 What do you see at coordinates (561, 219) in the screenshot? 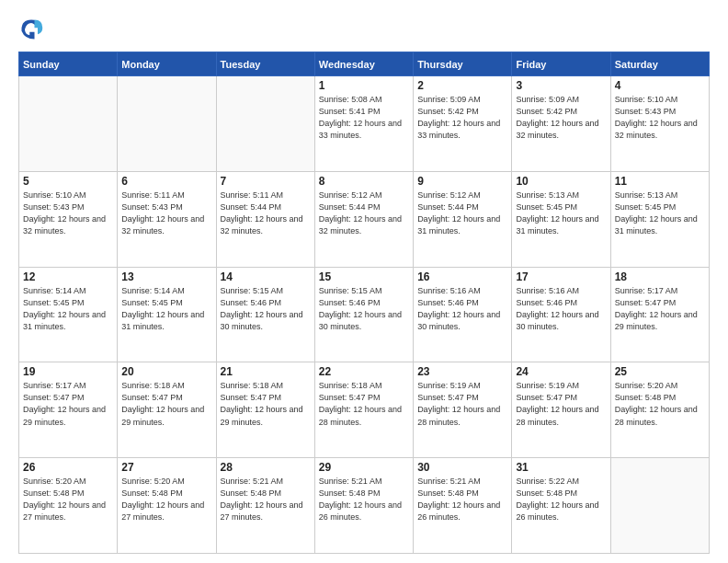
I see `calendar-cell: 10 Sunrise: 5:13 AM Sunset: 5:45 PM Dayl…` at bounding box center [561, 219].